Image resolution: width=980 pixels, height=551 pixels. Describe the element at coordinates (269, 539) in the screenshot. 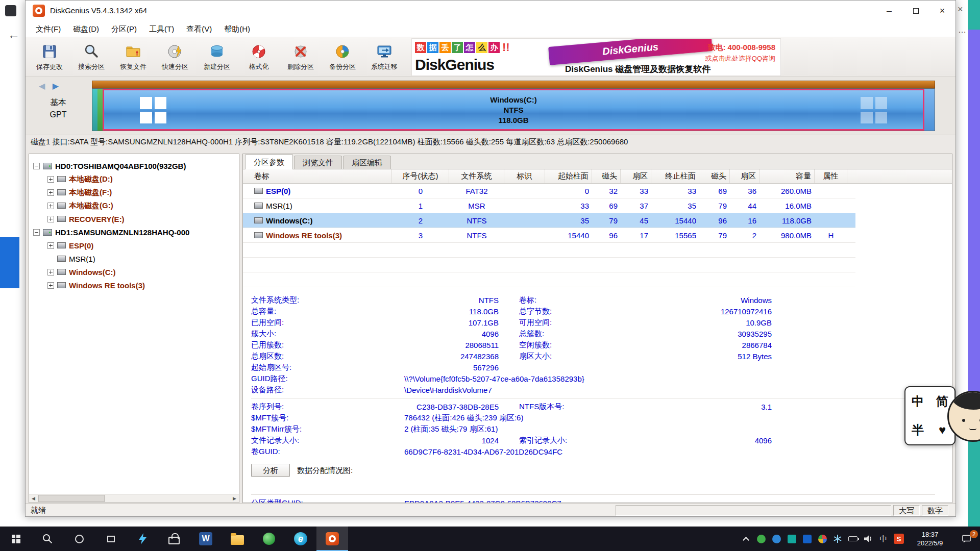

I see `taskbar-app-browser-green` at that location.